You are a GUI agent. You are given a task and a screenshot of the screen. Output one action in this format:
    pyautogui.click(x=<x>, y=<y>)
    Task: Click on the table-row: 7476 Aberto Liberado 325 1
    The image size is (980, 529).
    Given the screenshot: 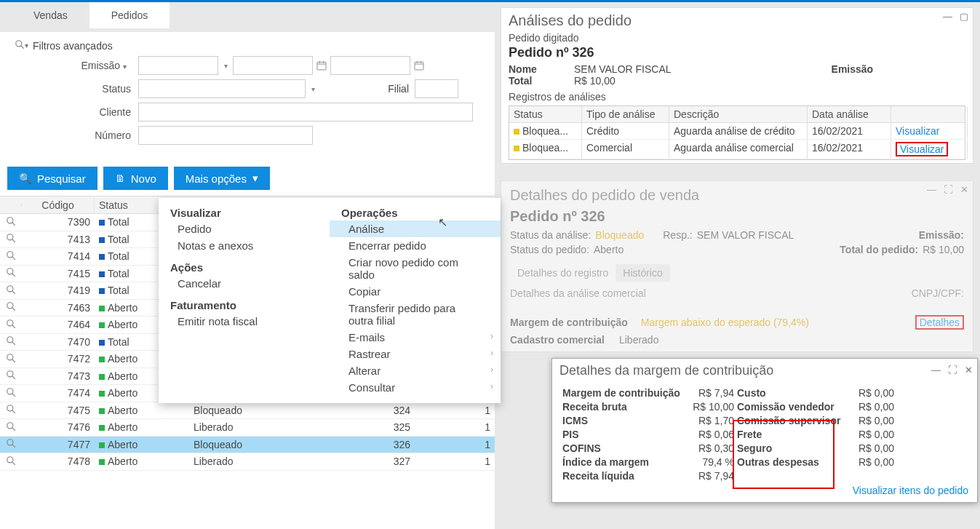 What is the action you would take?
    pyautogui.click(x=247, y=428)
    